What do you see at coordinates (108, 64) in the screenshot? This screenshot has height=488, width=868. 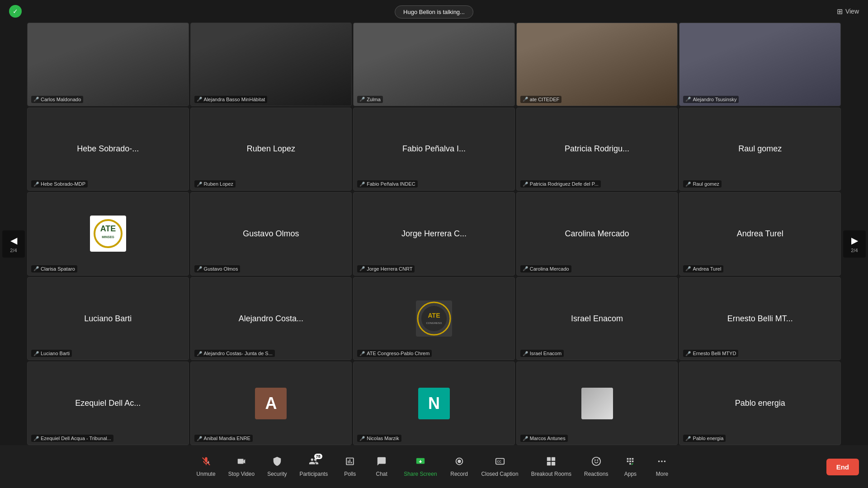 I see `video-cell-r1c1: 🎤Carlos Maldonado` at bounding box center [108, 64].